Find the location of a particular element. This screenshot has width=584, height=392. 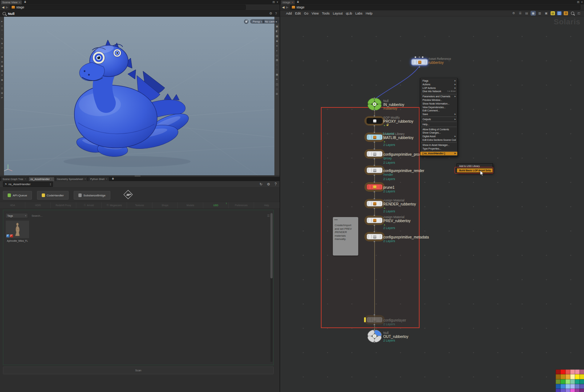

texture-icon: ▤ is located at coordinates (277, 60).